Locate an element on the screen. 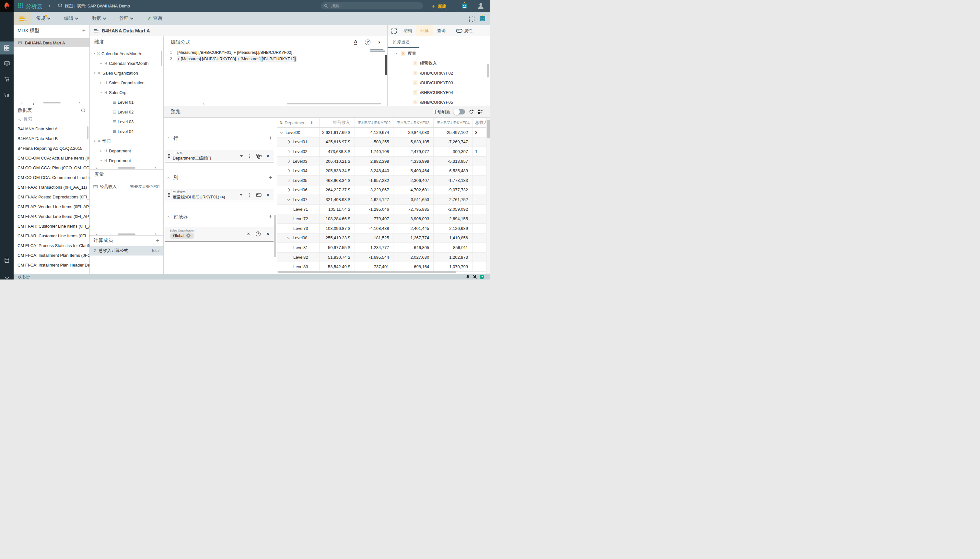  table-row: Level06 264,227.37 $ 3,229,867 4,702,601… is located at coordinates (381, 190).